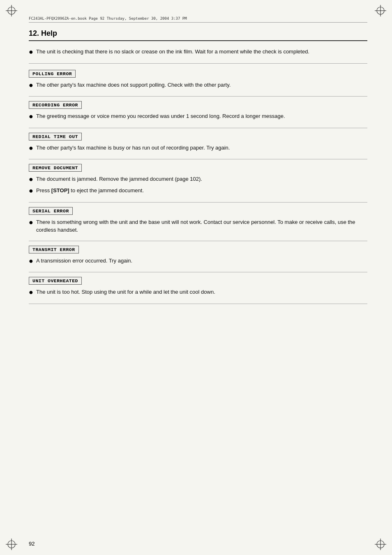 The width and height of the screenshot is (392, 555). I want to click on bullet-text: The document is jammed. Remove the jamme…, so click(119, 179).